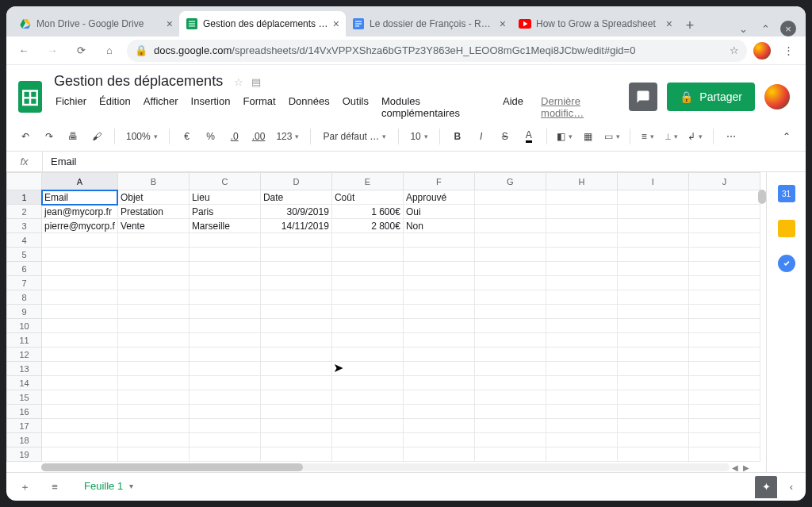  Describe the element at coordinates (612, 136) in the screenshot. I see `merge-cells-button: ▭` at that location.